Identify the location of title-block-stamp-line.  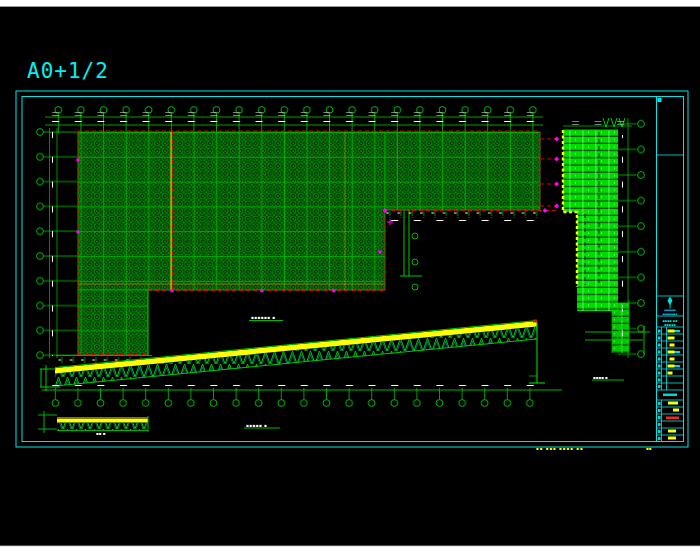
(672, 418).